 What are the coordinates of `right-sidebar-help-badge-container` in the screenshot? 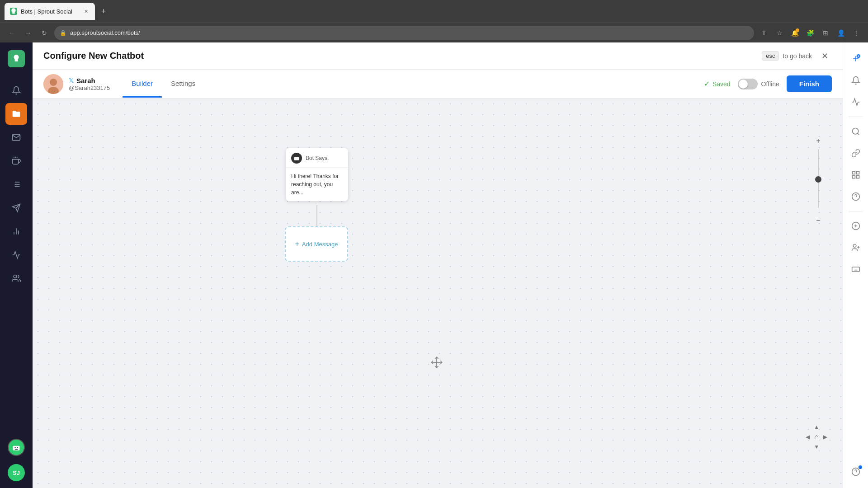 It's located at (856, 472).